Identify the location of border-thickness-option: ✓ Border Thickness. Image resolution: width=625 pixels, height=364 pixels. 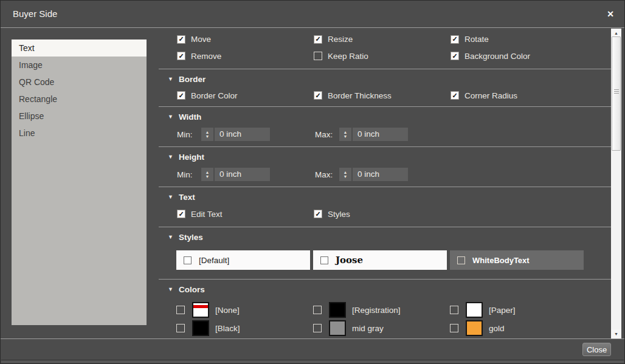
(382, 96).